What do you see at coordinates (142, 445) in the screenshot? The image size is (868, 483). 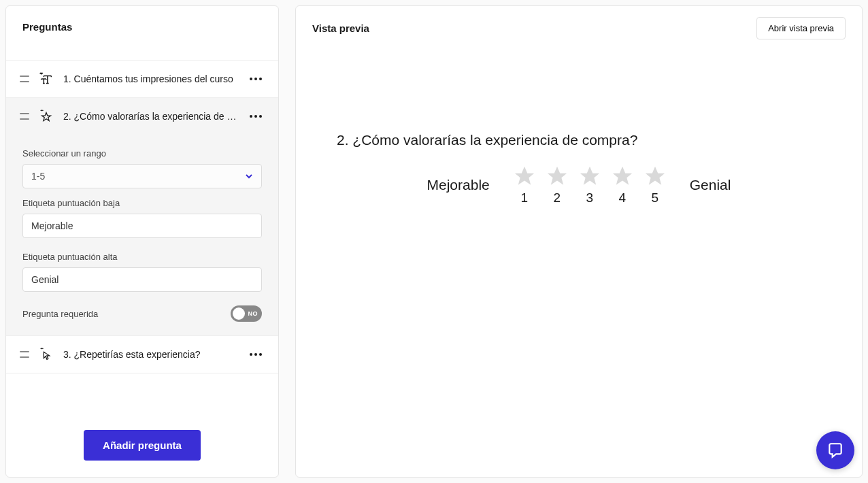 I see `add-question-button: Añadir pregunta` at bounding box center [142, 445].